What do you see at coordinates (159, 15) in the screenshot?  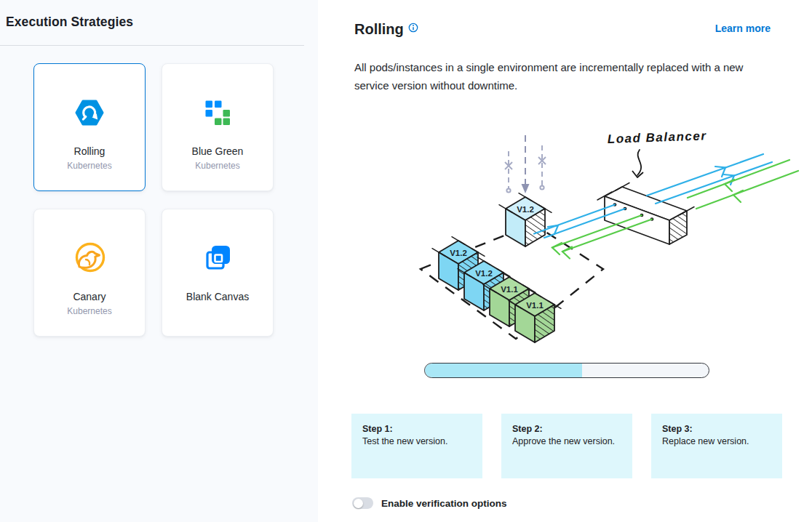 I see `page-title: Execution Strategies` at bounding box center [159, 15].